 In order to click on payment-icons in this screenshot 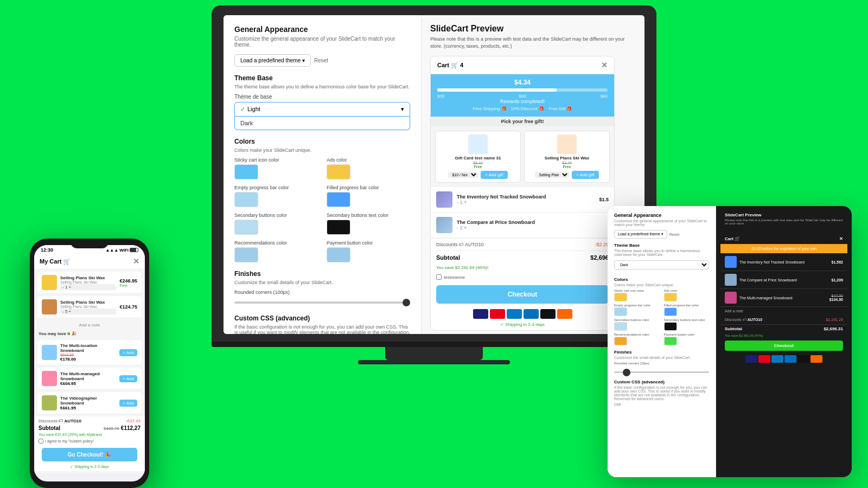, I will do `click(522, 314)`.